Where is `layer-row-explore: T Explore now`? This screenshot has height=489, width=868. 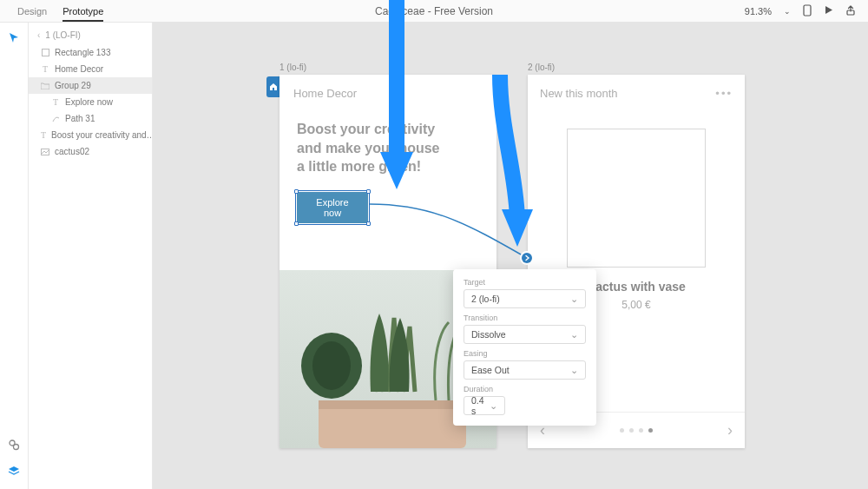
layer-row-explore: T Explore now is located at coordinates (90, 102).